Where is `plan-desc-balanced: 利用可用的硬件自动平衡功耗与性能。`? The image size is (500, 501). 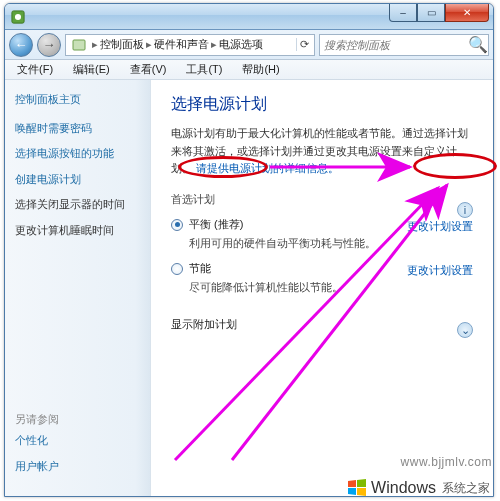 plan-desc-balanced: 利用可用的硬件自动平衡功耗与性能。 is located at coordinates (293, 244).